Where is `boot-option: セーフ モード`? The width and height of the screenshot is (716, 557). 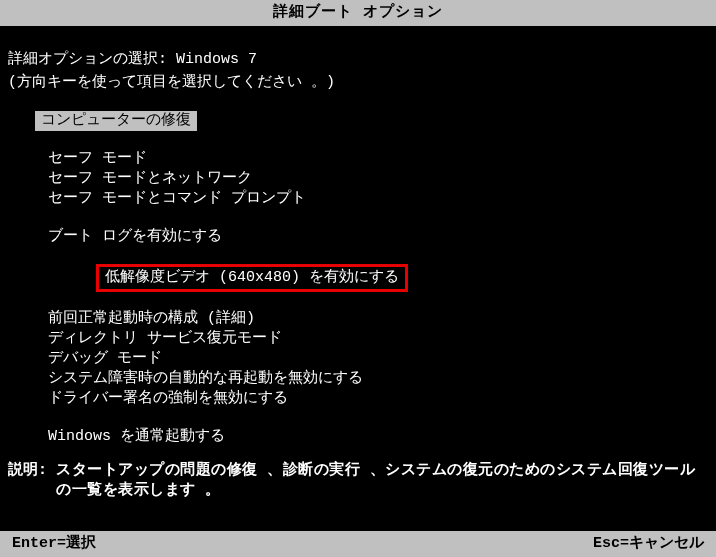
boot-option: セーフ モード is located at coordinates (378, 159).